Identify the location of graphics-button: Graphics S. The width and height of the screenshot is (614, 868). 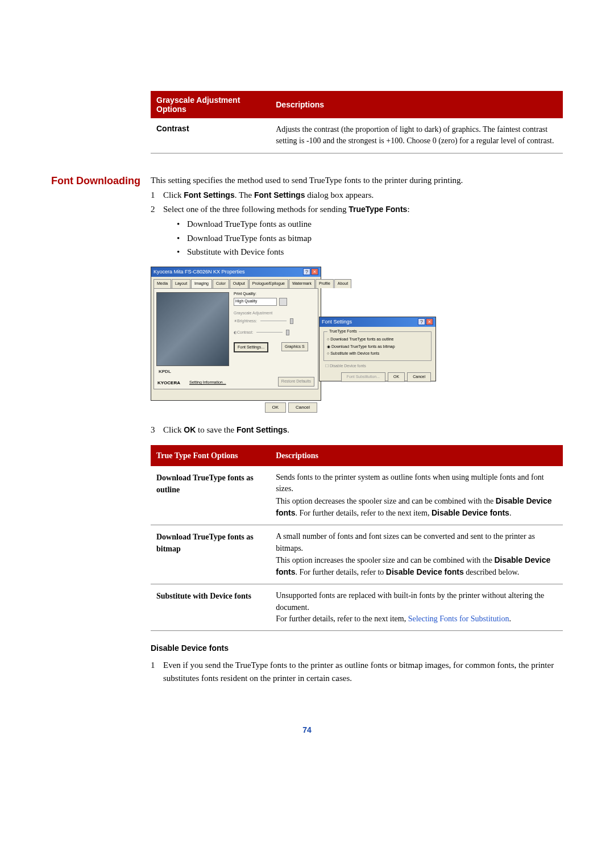
(294, 347).